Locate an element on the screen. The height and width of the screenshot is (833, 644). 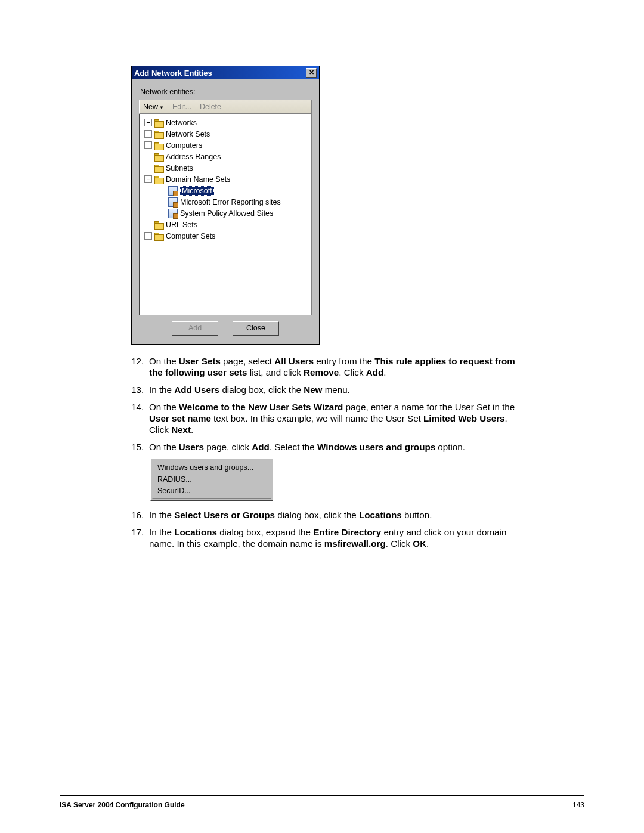
step-text: On the User Sets page, select All Users … is located at coordinates (334, 367).